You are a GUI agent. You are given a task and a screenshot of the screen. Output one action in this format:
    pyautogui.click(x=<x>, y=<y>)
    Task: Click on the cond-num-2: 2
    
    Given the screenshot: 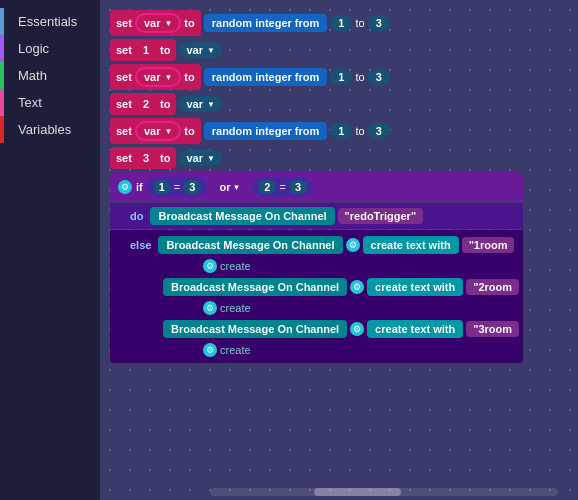 What is the action you would take?
    pyautogui.click(x=267, y=187)
    